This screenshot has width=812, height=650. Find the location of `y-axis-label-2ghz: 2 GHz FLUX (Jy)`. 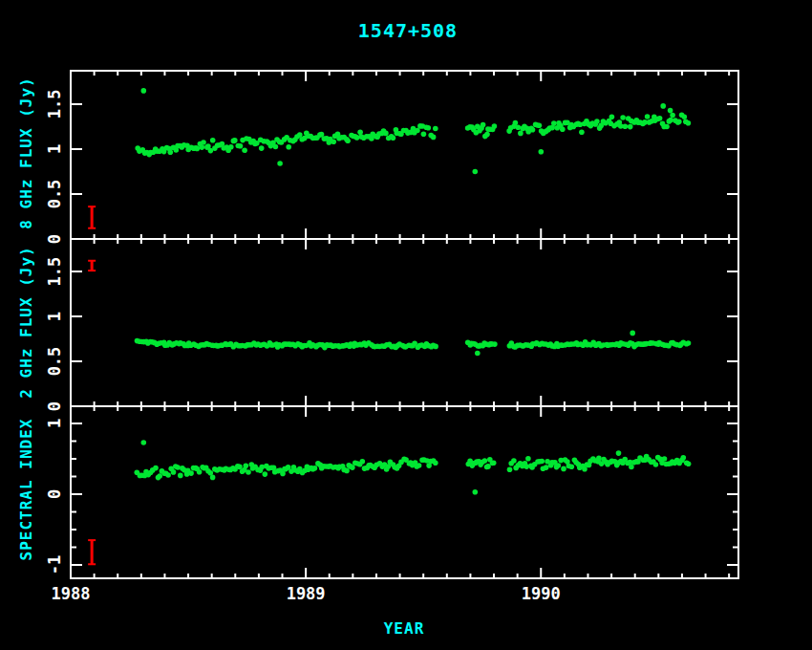

y-axis-label-2ghz: 2 GHz FLUX (Jy) is located at coordinates (27, 322).